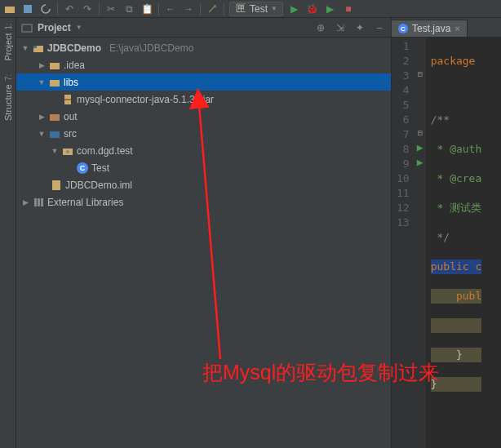  What do you see at coordinates (403, 76) in the screenshot?
I see `line-number: 3` at bounding box center [403, 76].